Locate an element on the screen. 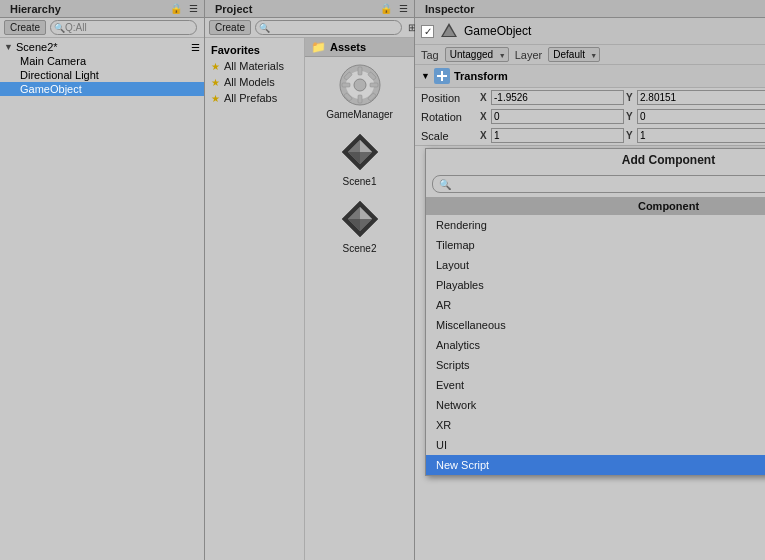  component-search-input is located at coordinates (610, 184).